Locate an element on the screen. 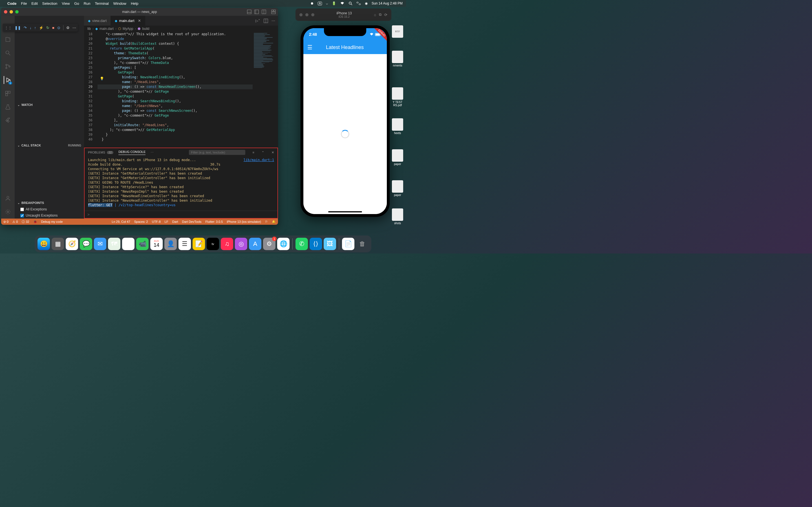 This screenshot has height=507, width=812. debug-more-icon: ⋯ is located at coordinates (74, 27).